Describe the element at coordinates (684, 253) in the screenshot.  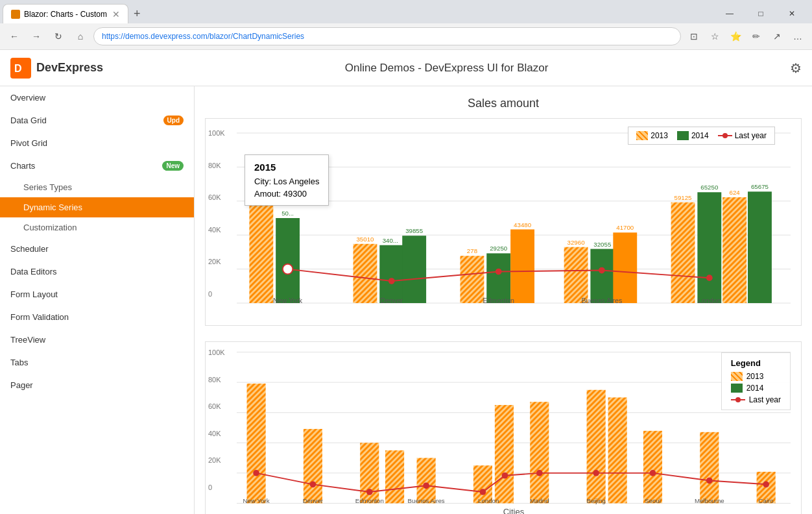
I see `bar-lon-2013` at that location.